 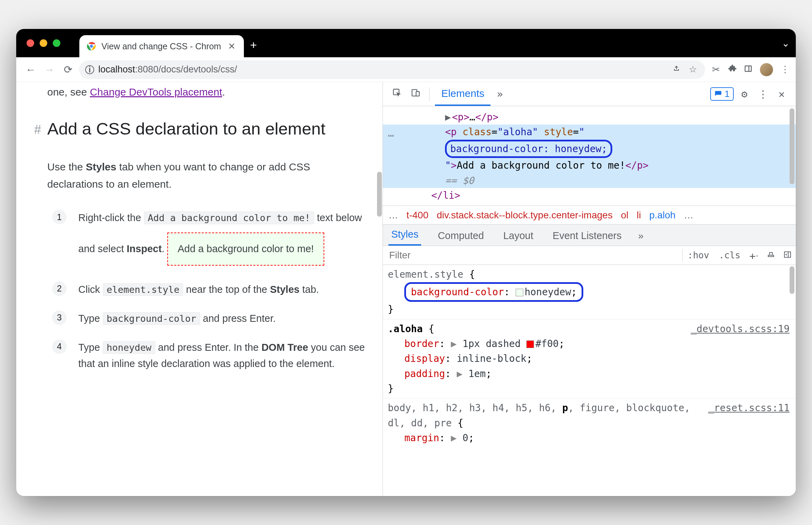 What do you see at coordinates (641, 238) in the screenshot?
I see `subtabs-overflow-icon: »` at bounding box center [641, 238].